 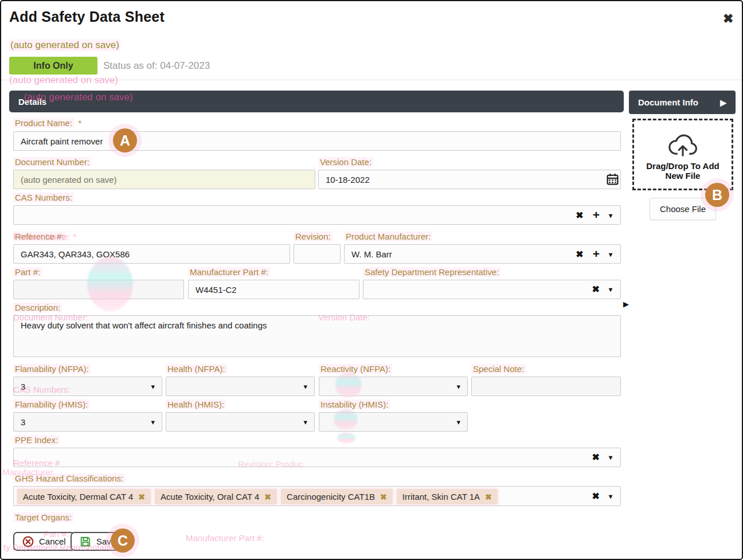 What do you see at coordinates (48, 123) in the screenshot?
I see `product-name-label-row: Product Name: *` at bounding box center [48, 123].